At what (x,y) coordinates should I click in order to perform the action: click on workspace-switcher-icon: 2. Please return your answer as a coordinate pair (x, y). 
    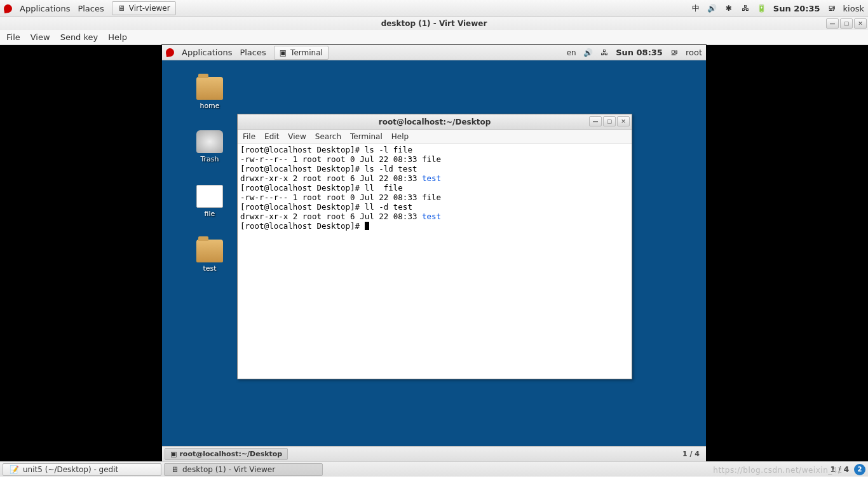
    Looking at the image, I should click on (860, 470).